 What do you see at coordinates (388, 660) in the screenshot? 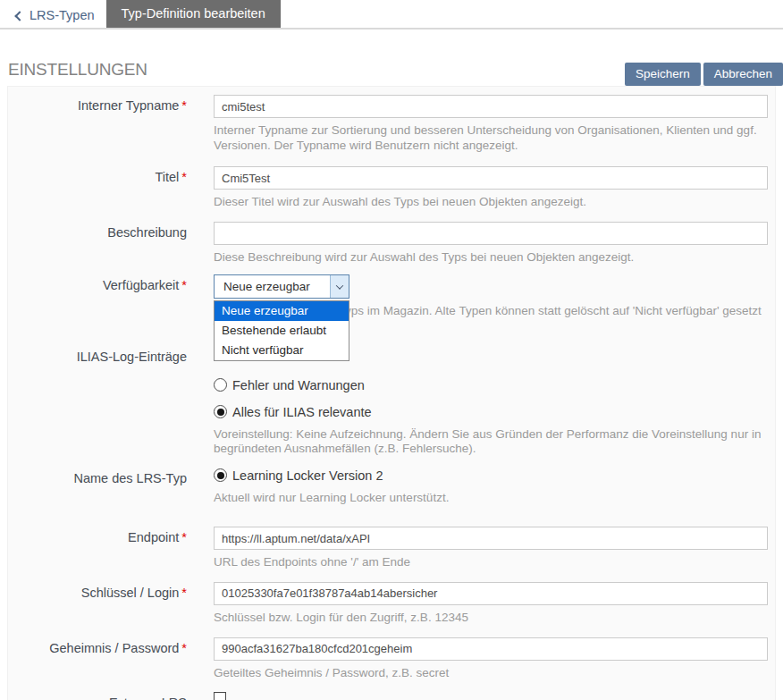
I see `form-row-geheimnis-password: Geheimnis / Password* Geteiltes Geheimni…` at bounding box center [388, 660].